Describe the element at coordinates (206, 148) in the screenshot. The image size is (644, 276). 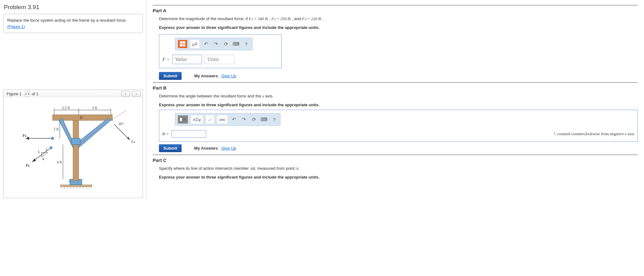
I see `part-b-my-answers: My Answers` at that location.